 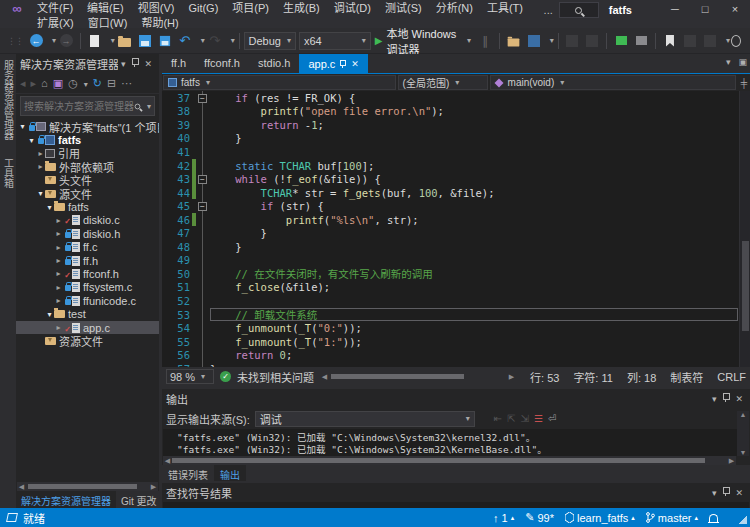 What do you see at coordinates (12, 518) in the screenshot?
I see `background-tasks-icon` at bounding box center [12, 518].